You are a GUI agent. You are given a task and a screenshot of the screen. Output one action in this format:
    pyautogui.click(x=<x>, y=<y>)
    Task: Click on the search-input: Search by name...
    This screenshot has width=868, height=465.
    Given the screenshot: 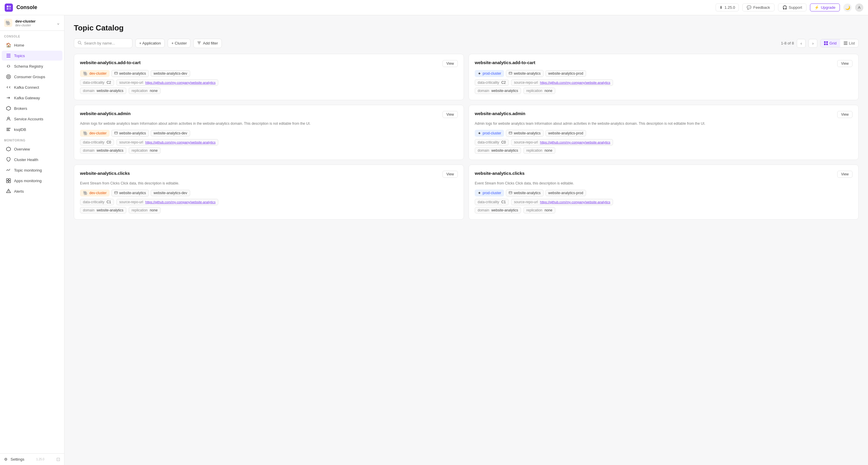 What is the action you would take?
    pyautogui.click(x=103, y=43)
    